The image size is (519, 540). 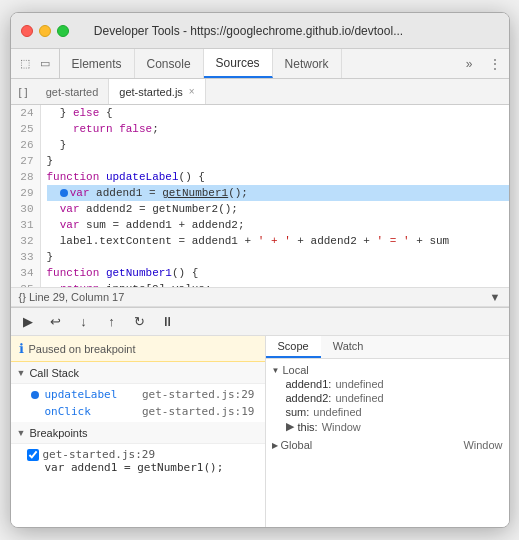 What do you see at coordinates (278, 161) in the screenshot?
I see `code-line-27: }` at bounding box center [278, 161].